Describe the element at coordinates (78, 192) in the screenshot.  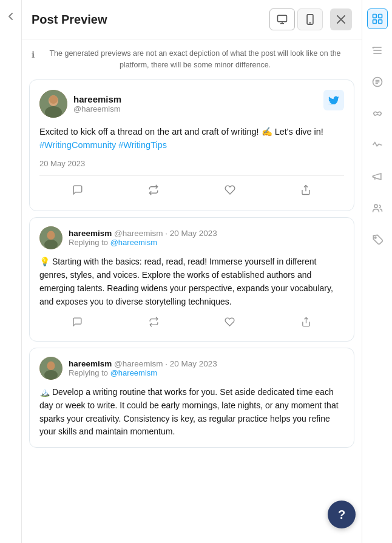
I see `comment-icon` at that location.